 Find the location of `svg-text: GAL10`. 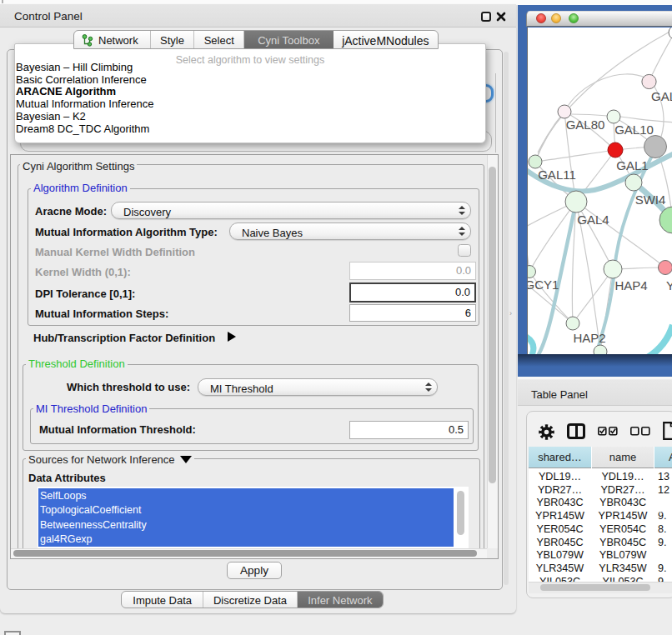

svg-text: GAL10 is located at coordinates (634, 130).